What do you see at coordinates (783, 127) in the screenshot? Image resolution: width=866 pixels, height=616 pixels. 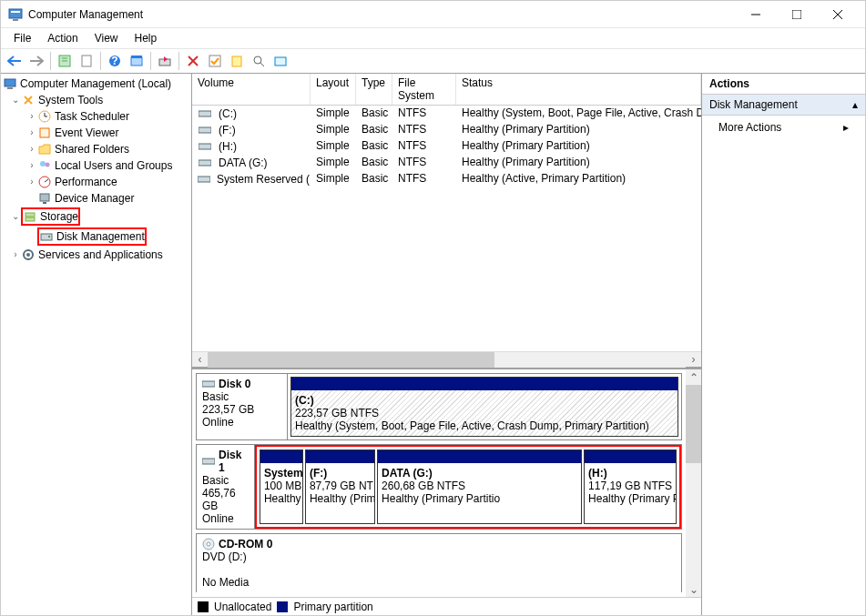 I see `action-more: More Actions ▸` at bounding box center [783, 127].